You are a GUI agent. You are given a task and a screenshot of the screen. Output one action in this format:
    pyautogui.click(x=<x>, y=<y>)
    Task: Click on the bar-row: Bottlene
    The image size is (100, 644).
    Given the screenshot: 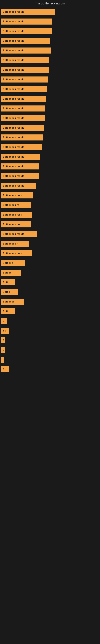 What is the action you would take?
    pyautogui.click(x=50, y=263)
    